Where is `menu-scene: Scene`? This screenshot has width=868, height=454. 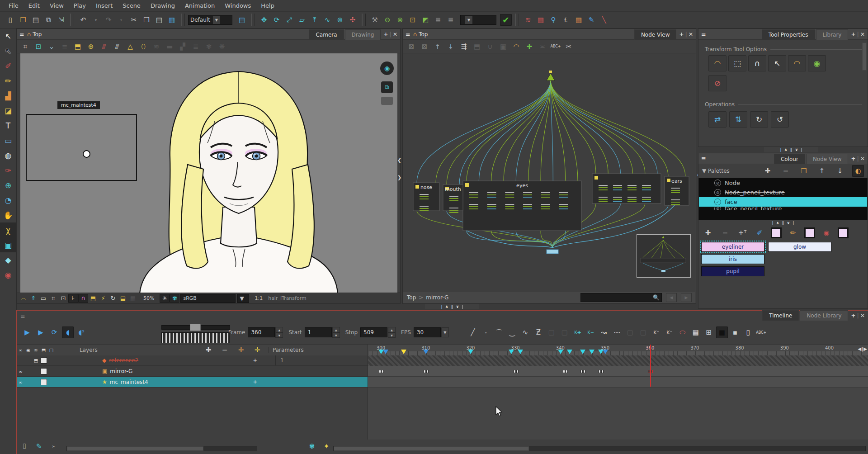
menu-scene: Scene is located at coordinates (132, 5).